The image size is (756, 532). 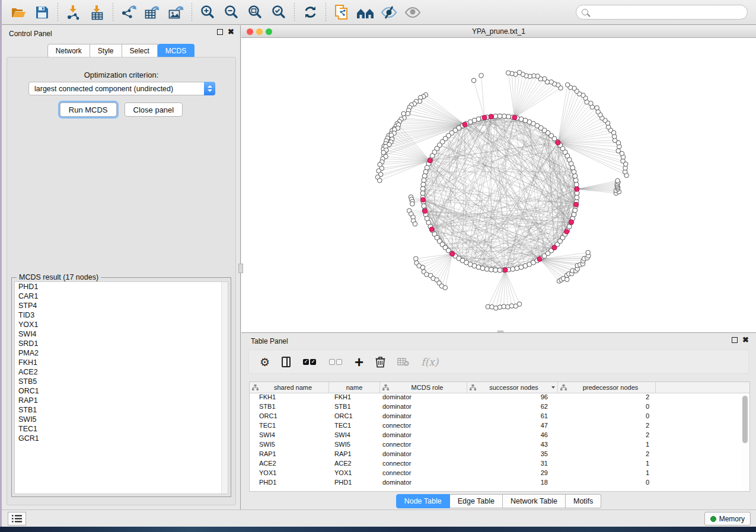 I want to click on import-table-icon, so click(x=97, y=12).